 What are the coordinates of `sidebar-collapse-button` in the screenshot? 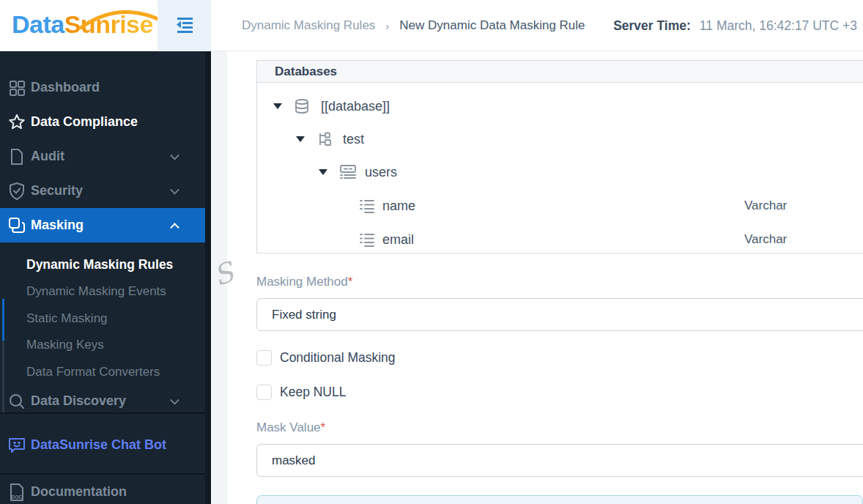 It's located at (185, 26).